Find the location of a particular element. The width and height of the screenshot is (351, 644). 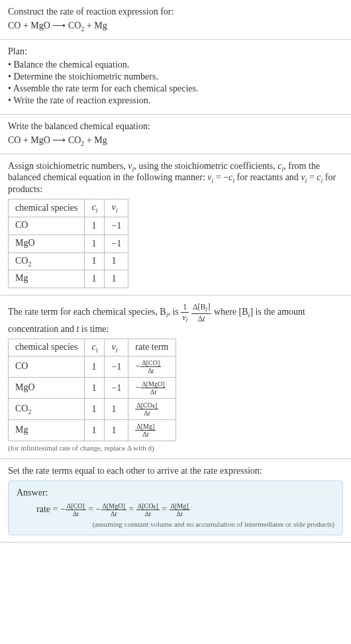

denominator: Δt is located at coordinates (201, 319).